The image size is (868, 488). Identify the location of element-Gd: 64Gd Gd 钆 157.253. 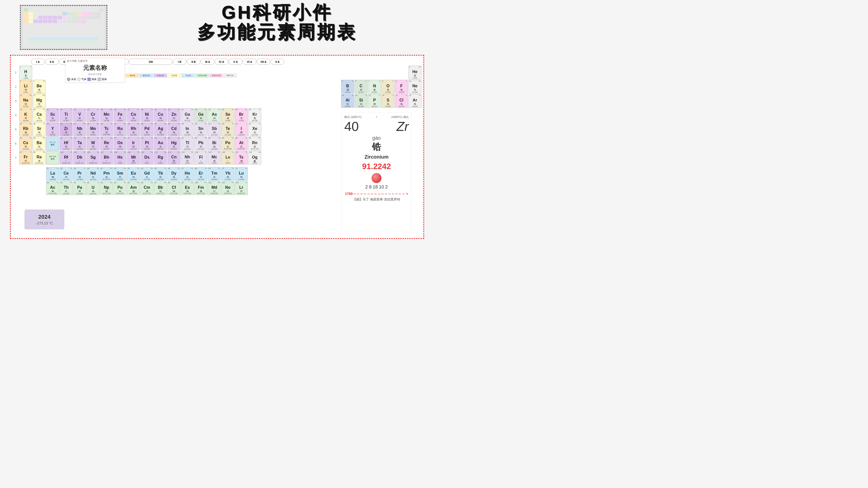
(147, 174).